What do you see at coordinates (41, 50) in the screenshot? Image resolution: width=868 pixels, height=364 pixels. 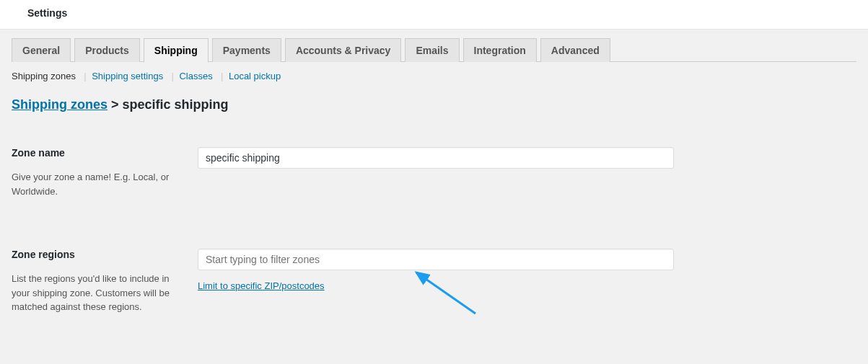 I see `tab-general: General` at bounding box center [41, 50].